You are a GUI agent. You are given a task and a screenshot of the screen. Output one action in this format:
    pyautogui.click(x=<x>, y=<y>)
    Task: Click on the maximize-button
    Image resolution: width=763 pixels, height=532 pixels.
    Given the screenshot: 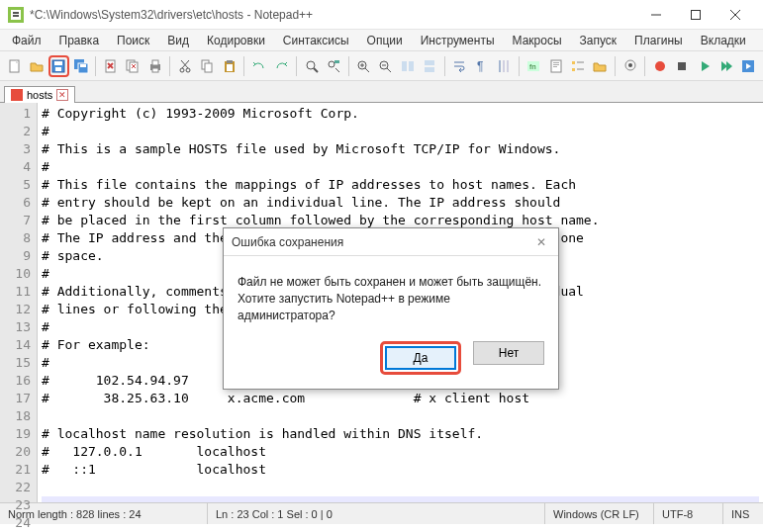 What is the action you would take?
    pyautogui.click(x=696, y=15)
    